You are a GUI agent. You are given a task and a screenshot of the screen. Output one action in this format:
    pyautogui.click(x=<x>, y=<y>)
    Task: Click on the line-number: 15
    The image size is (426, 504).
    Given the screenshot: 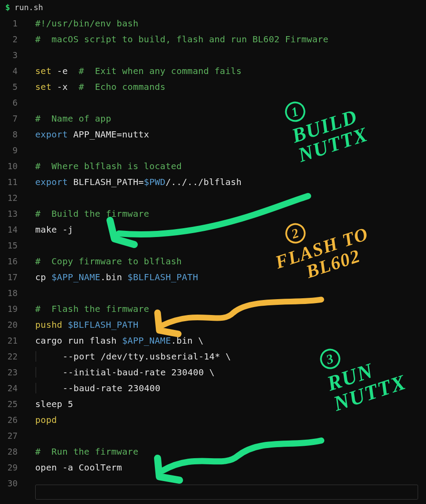 What is the action you would take?
    pyautogui.click(x=14, y=245)
    